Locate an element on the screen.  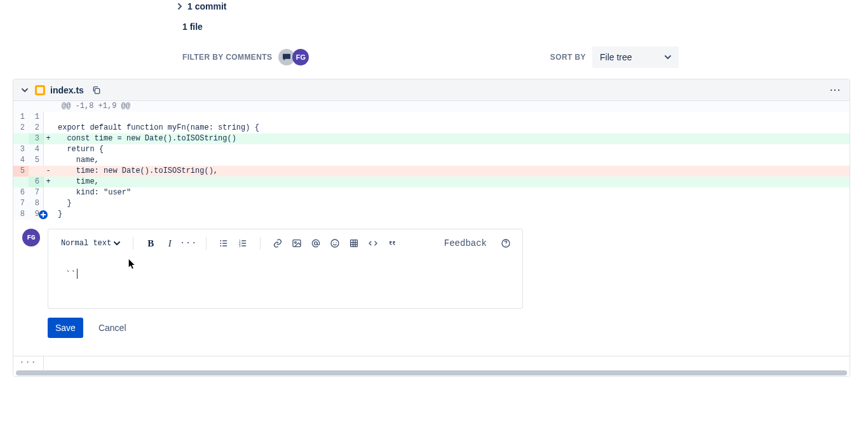
mention-button is located at coordinates (316, 243).